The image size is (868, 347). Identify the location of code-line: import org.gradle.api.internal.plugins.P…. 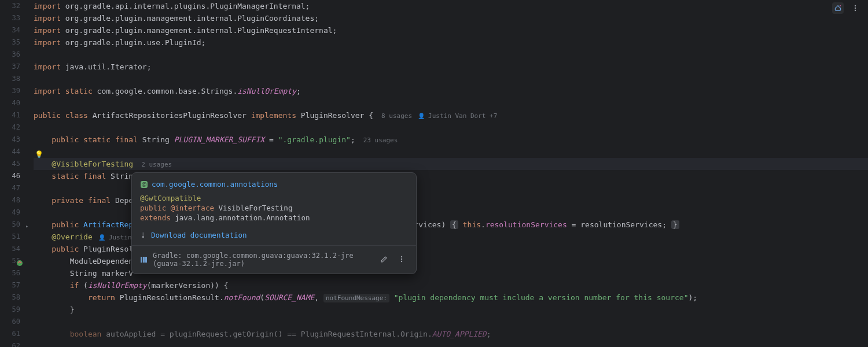
(451, 6).